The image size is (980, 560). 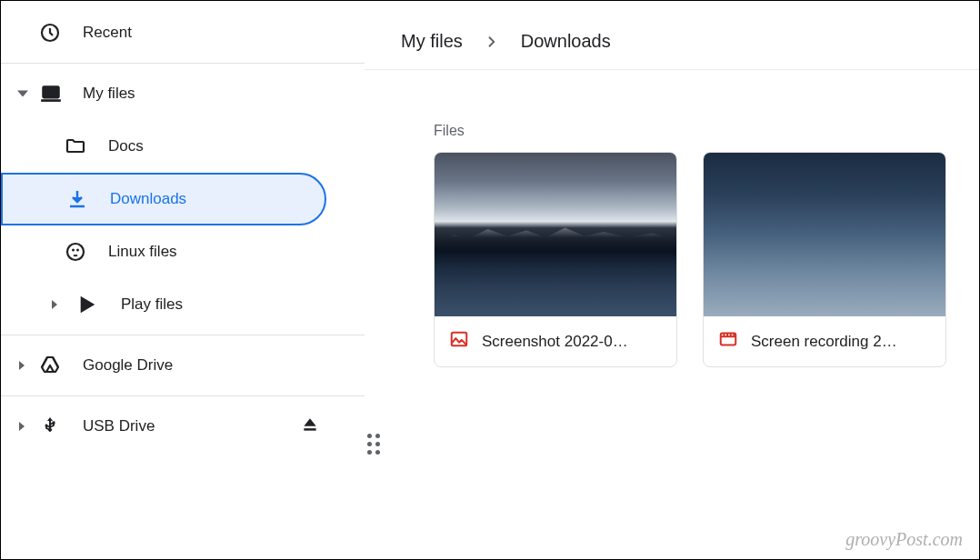 What do you see at coordinates (152, 305) in the screenshot?
I see `sidebar-label-play: Play files` at bounding box center [152, 305].